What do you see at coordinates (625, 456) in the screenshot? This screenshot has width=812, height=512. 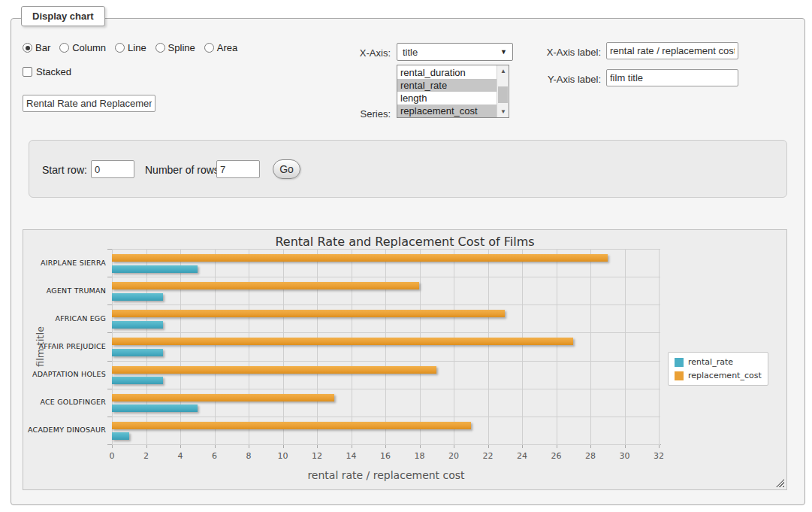 I see `x-axis-tick-label: 30` at bounding box center [625, 456].